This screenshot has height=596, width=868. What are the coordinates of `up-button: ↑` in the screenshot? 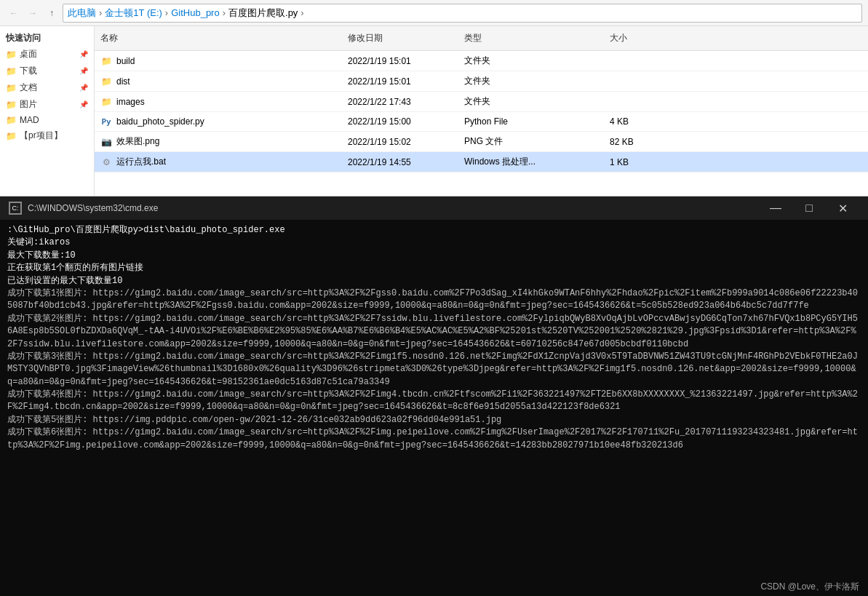 It's located at (52, 13).